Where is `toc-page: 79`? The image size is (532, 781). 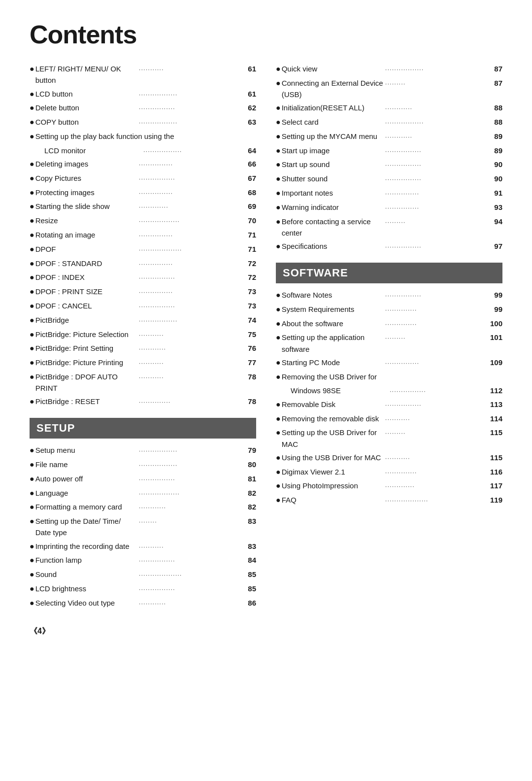 toc-page: 79 is located at coordinates (249, 450).